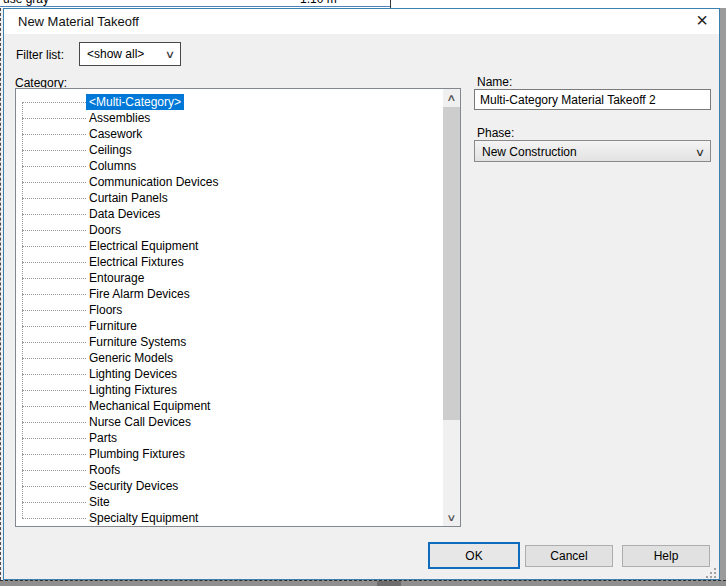  Describe the element at coordinates (133, 374) in the screenshot. I see `category-item-label: Lighting Devices` at that location.